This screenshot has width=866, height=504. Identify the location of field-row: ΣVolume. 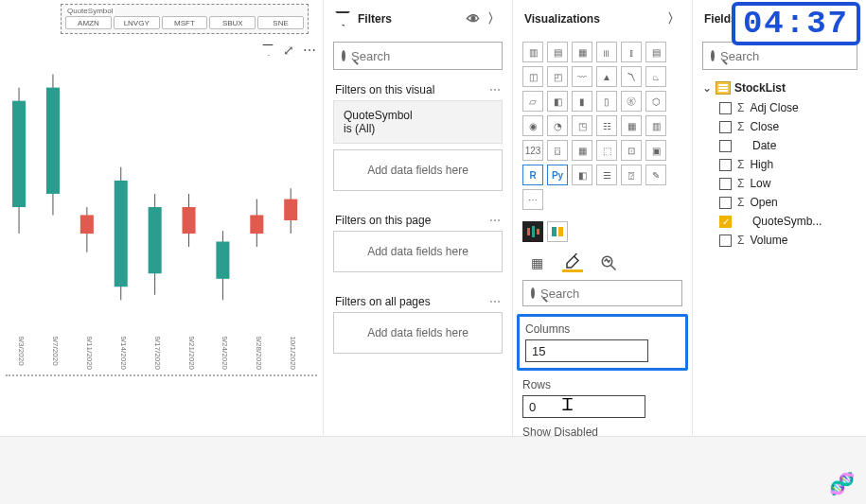
(780, 240).